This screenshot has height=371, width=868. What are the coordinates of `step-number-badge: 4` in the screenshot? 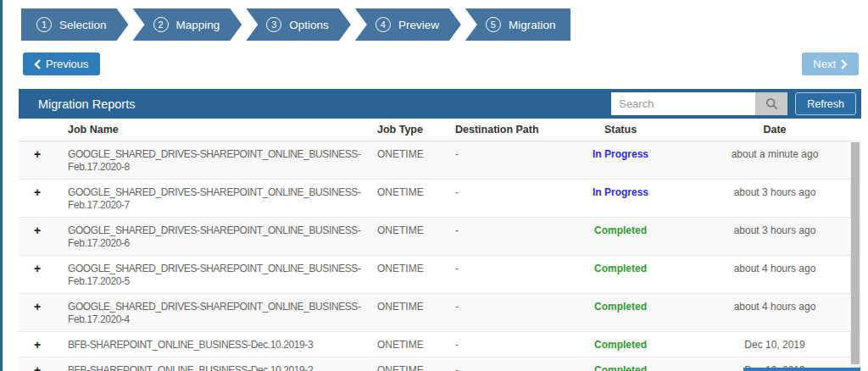 It's located at (383, 25).